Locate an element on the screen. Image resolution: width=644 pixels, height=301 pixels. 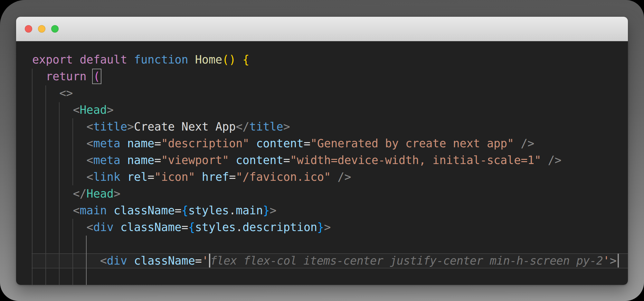
token-string: "/favicon.ico" is located at coordinates (283, 177).